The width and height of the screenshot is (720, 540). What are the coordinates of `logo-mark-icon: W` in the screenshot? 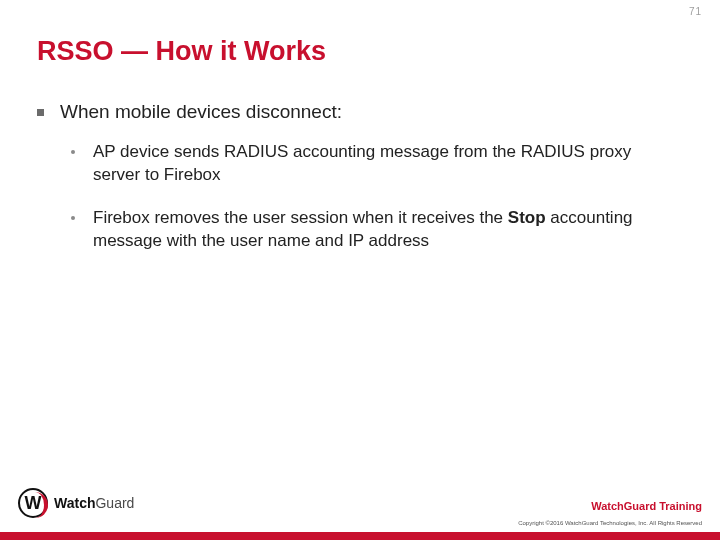 It's located at (33, 503).